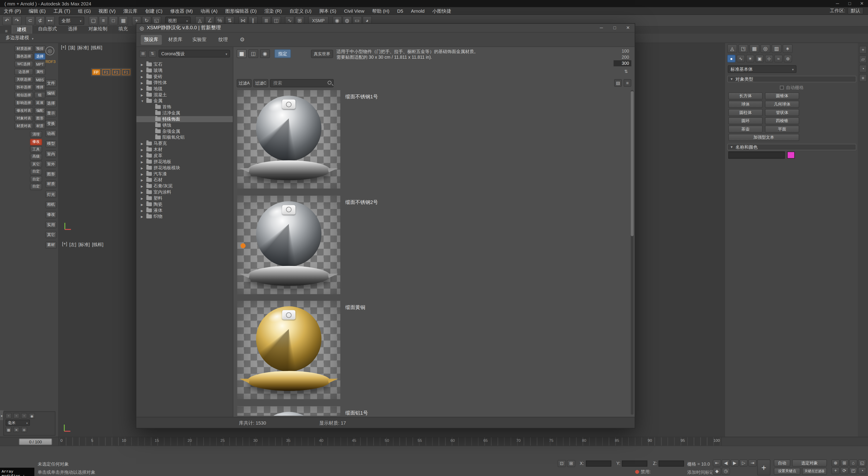 The image size is (868, 476). What do you see at coordinates (289, 139) in the screenshot?
I see `material-preview` at bounding box center [289, 139].